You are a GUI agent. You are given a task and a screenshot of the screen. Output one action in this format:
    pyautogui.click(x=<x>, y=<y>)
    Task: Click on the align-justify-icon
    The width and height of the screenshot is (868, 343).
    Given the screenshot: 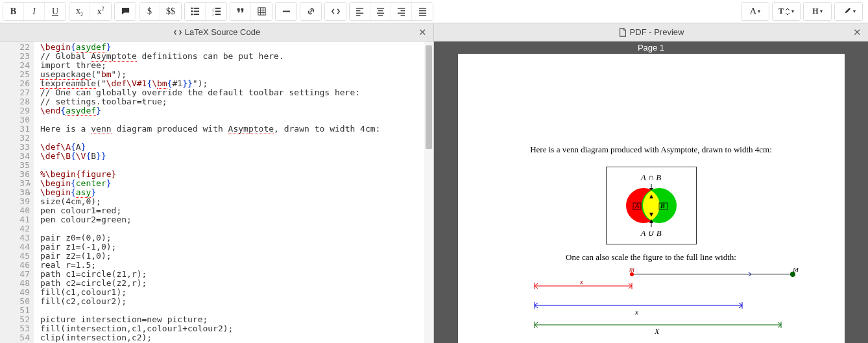 What is the action you would take?
    pyautogui.click(x=423, y=12)
    